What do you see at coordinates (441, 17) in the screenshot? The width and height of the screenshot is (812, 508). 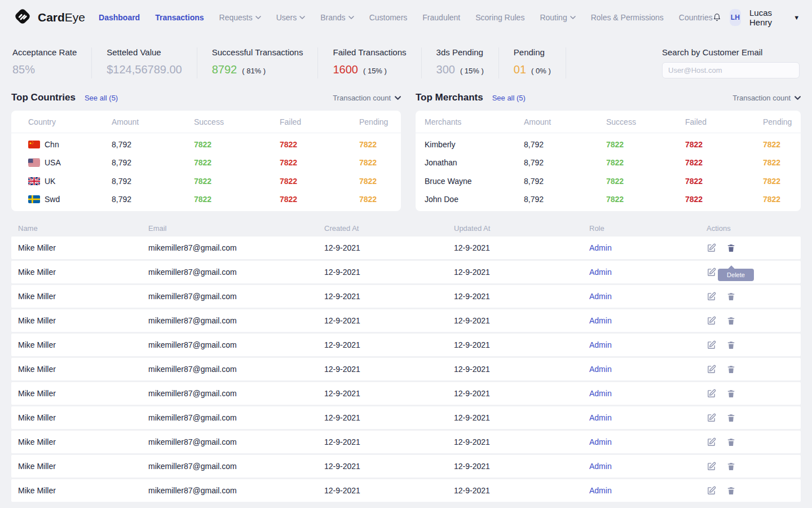 I see `nav-item: Fraudulent` at bounding box center [441, 17].